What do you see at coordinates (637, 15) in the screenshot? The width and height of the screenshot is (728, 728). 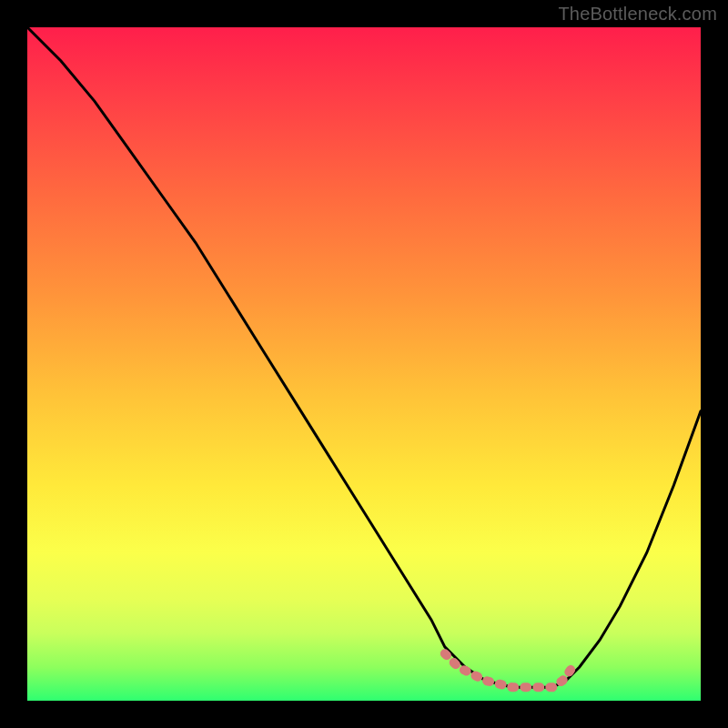 I see `watermark-text: TheBottleneck.com` at bounding box center [637, 15].